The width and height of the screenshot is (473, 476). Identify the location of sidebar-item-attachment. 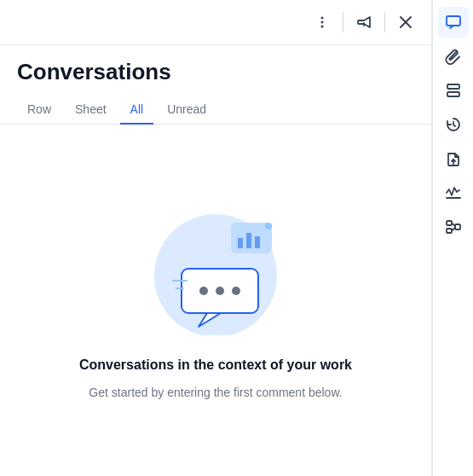
(453, 56).